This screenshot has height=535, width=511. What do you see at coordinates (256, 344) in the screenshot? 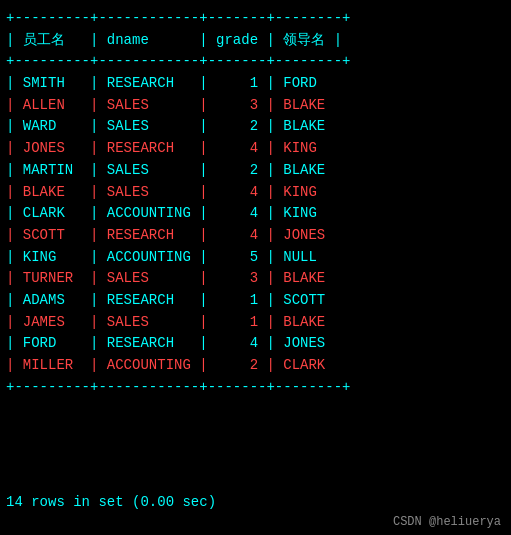
I see `table-row: | FORD | RESEARCH | 4 | JONES` at bounding box center [256, 344].